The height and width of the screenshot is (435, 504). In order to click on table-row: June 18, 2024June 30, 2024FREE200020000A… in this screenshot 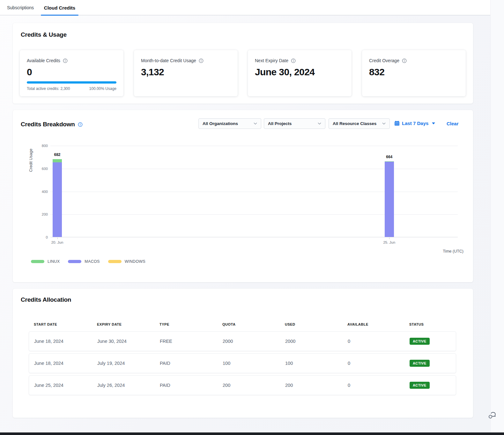, I will do `click(242, 341)`.